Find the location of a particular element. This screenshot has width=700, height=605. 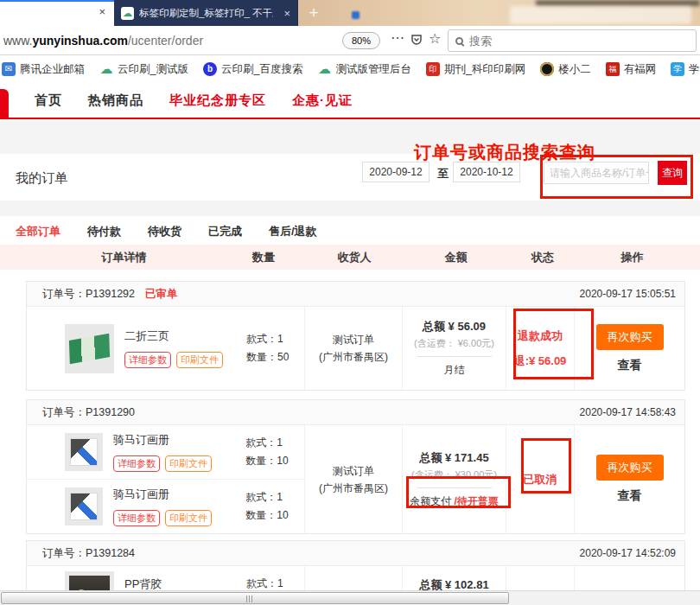

product-name: 二折三页 is located at coordinates (174, 336).